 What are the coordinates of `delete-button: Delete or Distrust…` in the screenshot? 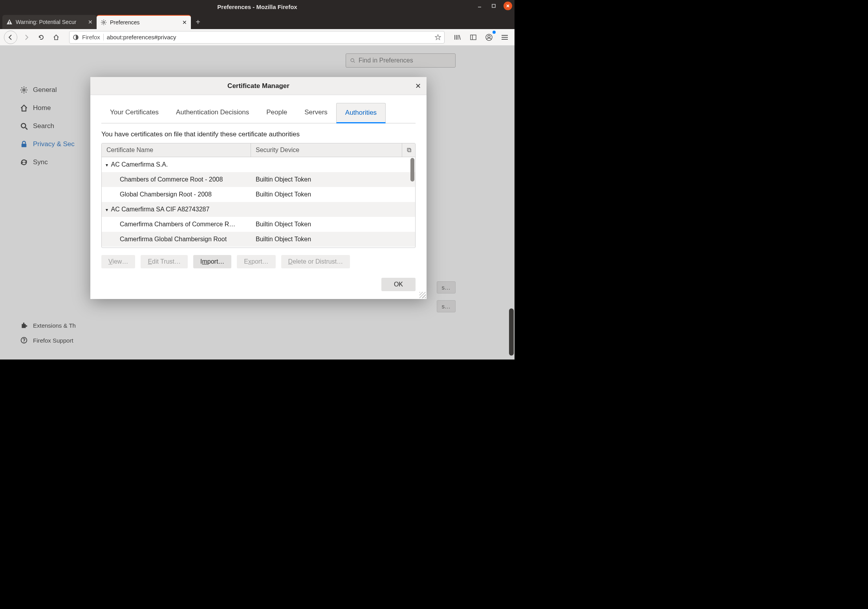 It's located at (316, 262).